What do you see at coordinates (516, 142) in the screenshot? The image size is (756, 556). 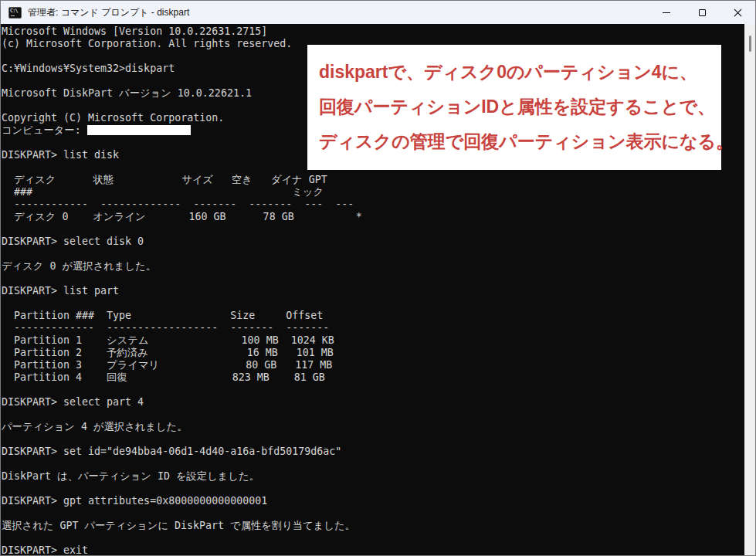 I see `annotation-text: ディスクの管理で回復パーティション表示になる。` at bounding box center [516, 142].